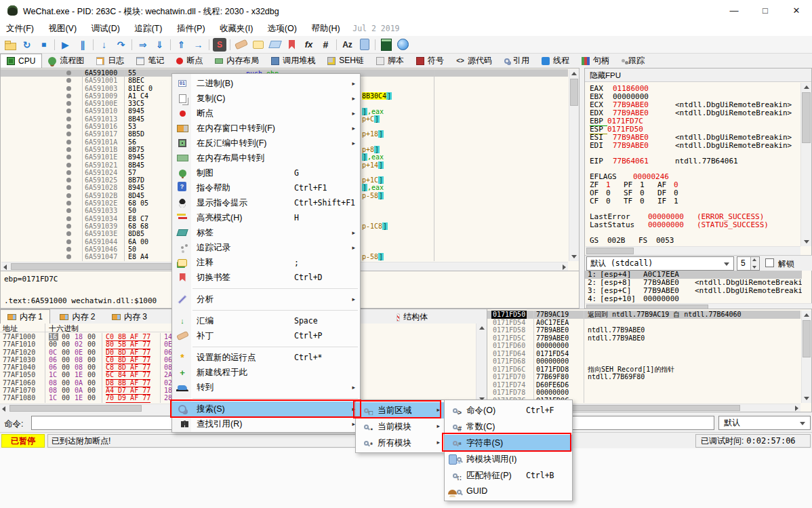  Describe the element at coordinates (430, 61) in the screenshot. I see `view-tab: 符号` at that location.